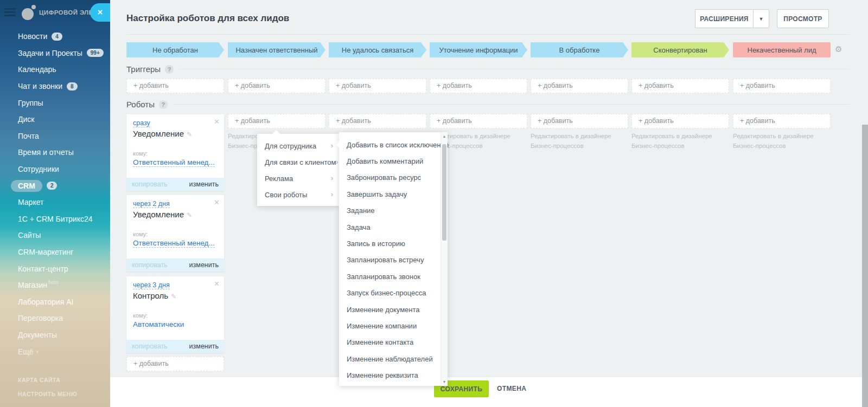  Describe the element at coordinates (277, 50) in the screenshot. I see `status-naznachen-otvetstvennyj: Назначен ответственный` at that location.